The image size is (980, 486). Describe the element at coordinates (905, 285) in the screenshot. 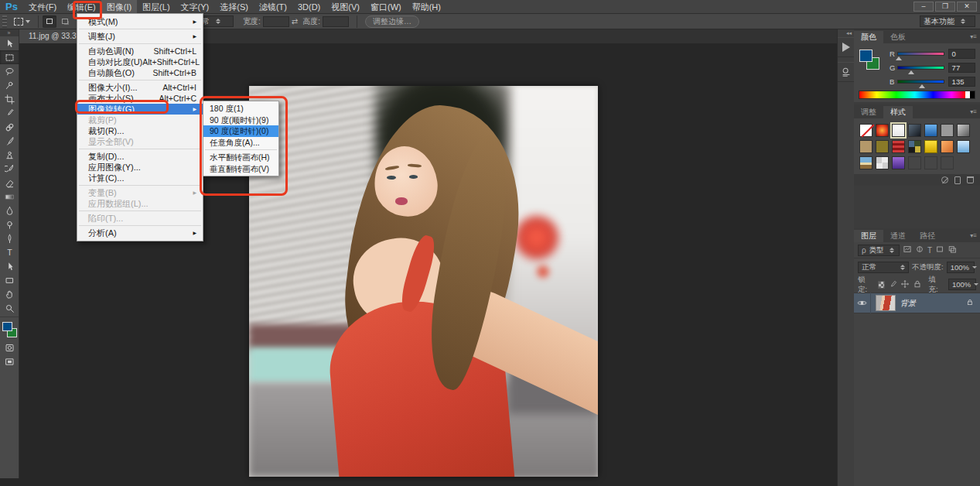

I see `lock-position-icon` at that location.